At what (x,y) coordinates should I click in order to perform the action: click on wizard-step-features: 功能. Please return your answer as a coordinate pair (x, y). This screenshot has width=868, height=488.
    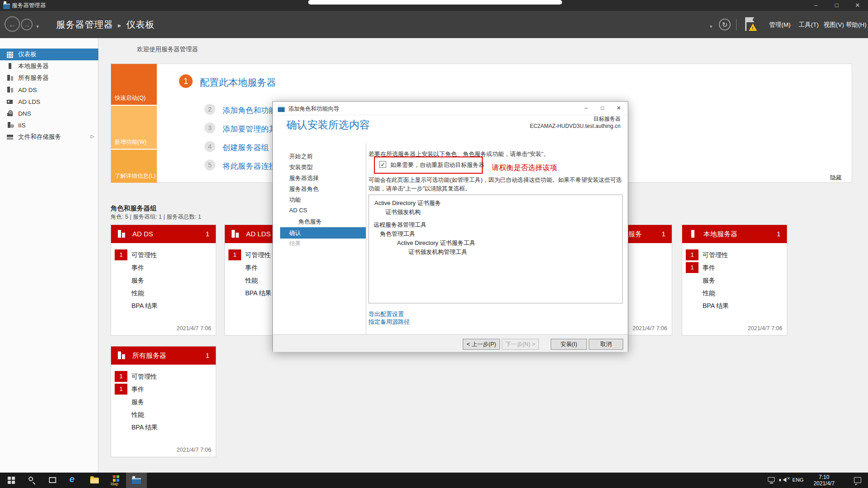
    Looking at the image, I should click on (295, 200).